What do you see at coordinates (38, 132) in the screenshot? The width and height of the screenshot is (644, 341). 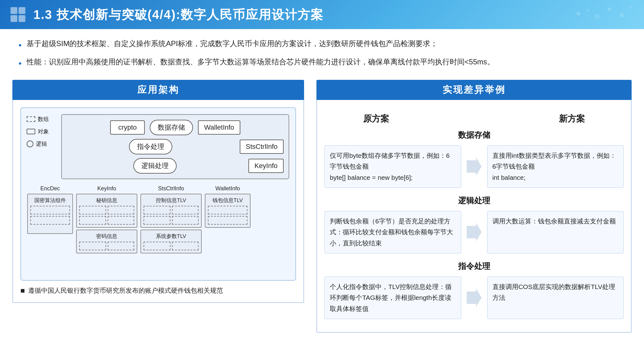 I see `legend-item-object: 对象` at bounding box center [38, 132].